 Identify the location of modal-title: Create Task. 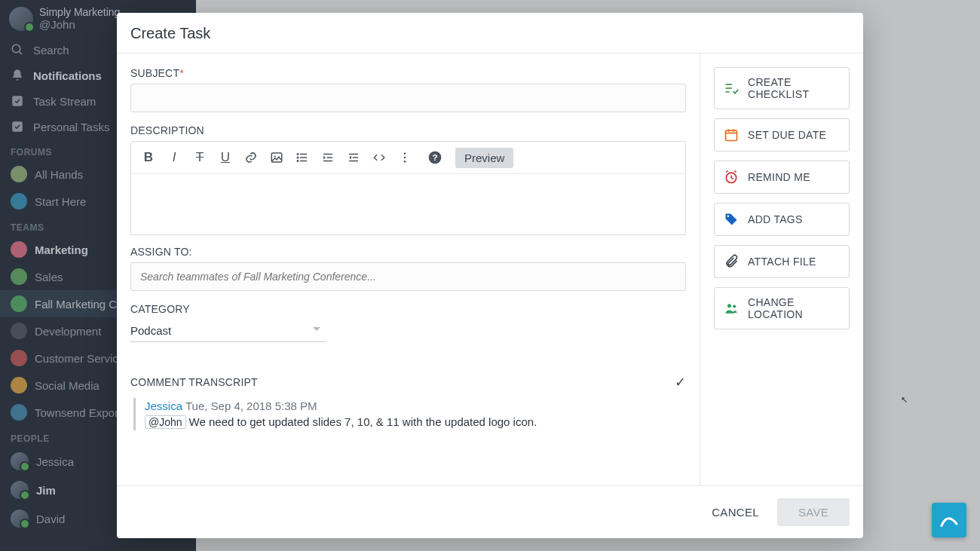
(490, 33).